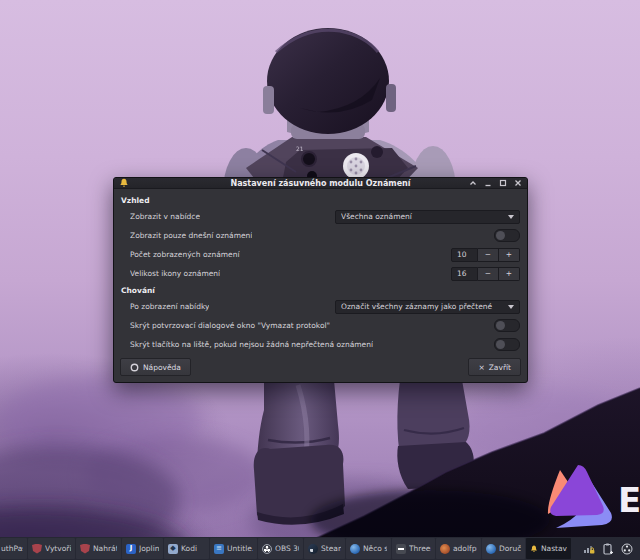 The image size is (640, 560). I want to click on document-icon: ≡, so click(219, 549).